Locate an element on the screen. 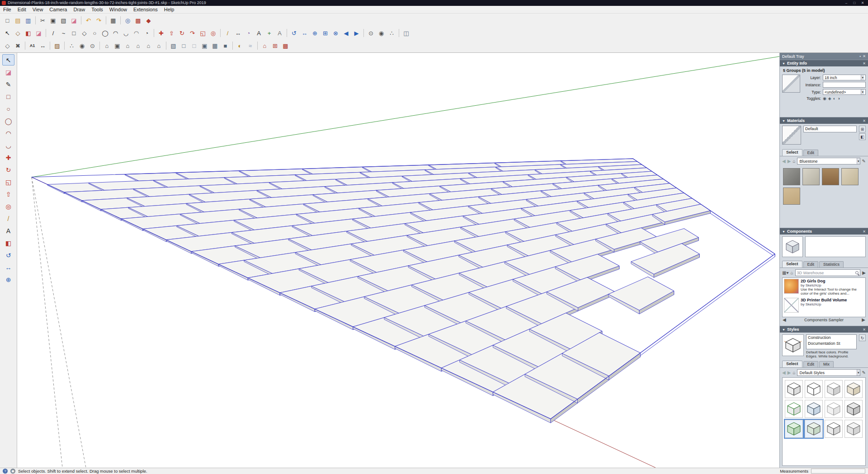 Image resolution: width=868 pixels, height=474 pixels. front-view-button: ⌂ is located at coordinates (127, 46).